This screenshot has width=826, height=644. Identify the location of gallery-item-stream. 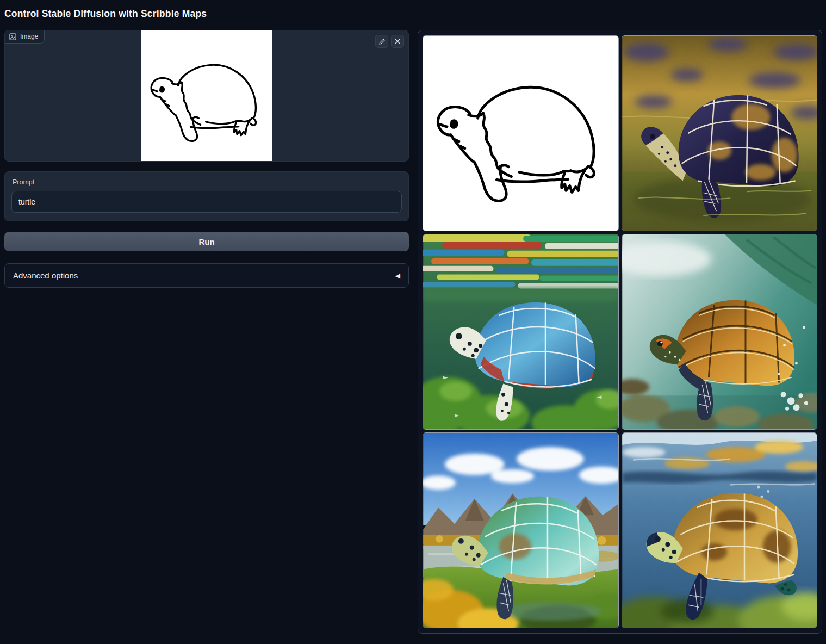
(720, 332).